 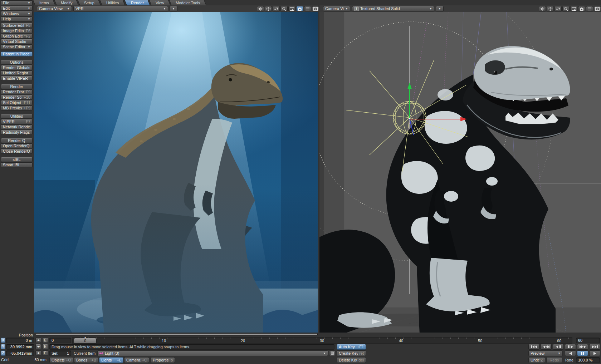 I want to click on rate-value-field: 100.0 %, so click(x=588, y=360).